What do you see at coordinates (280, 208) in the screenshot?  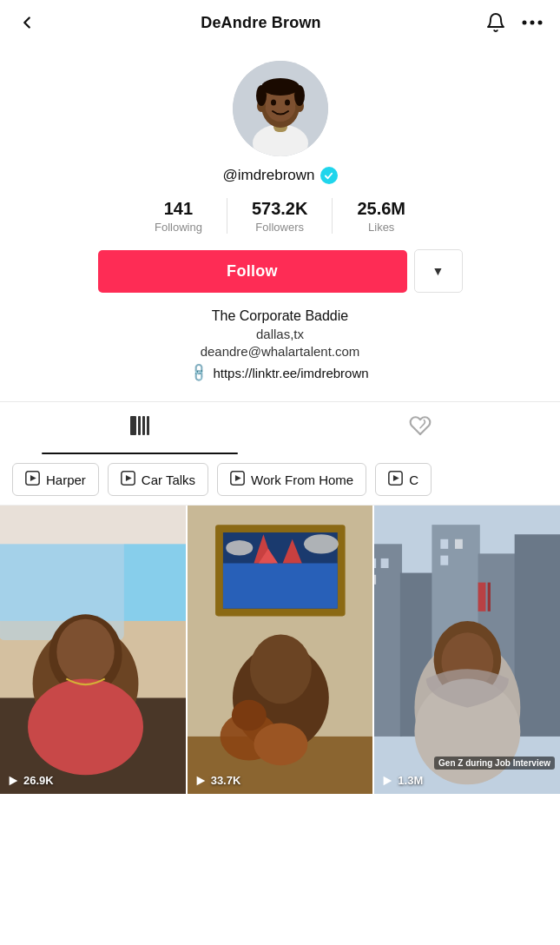 I see `followers-count: 573.2K` at bounding box center [280, 208].